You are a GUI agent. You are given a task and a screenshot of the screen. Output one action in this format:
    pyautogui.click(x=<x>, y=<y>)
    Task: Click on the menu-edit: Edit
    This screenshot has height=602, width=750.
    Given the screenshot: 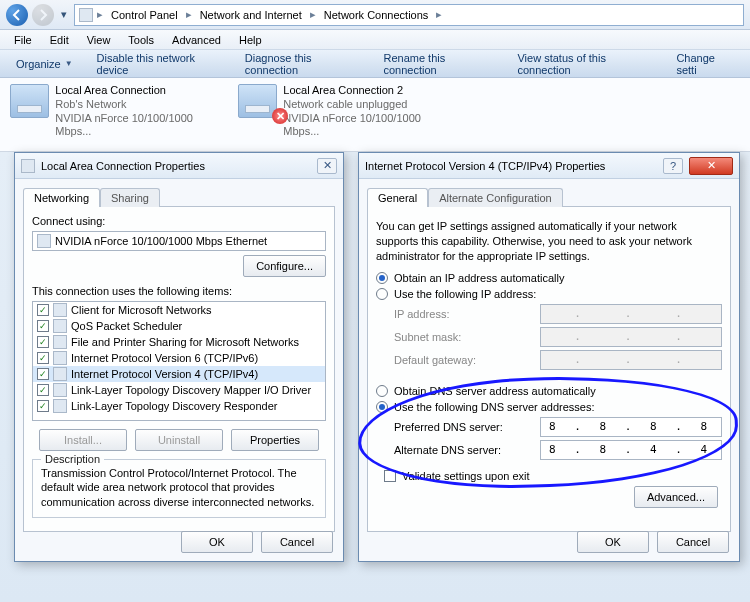 What is the action you would take?
    pyautogui.click(x=60, y=40)
    